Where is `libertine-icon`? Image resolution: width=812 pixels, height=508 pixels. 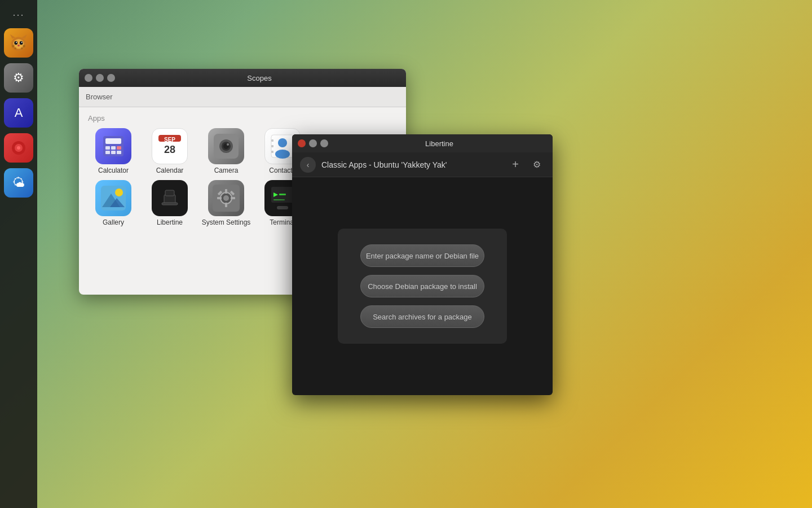
libertine-icon is located at coordinates (170, 198).